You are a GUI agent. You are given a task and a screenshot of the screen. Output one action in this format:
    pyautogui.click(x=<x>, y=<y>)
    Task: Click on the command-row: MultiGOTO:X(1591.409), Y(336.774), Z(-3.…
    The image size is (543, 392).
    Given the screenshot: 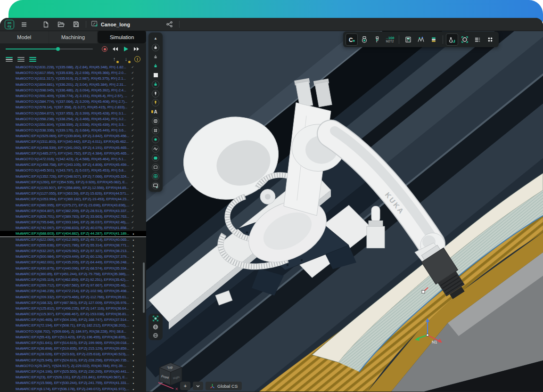 What is the action you would take?
    pyautogui.click(x=73, y=96)
    